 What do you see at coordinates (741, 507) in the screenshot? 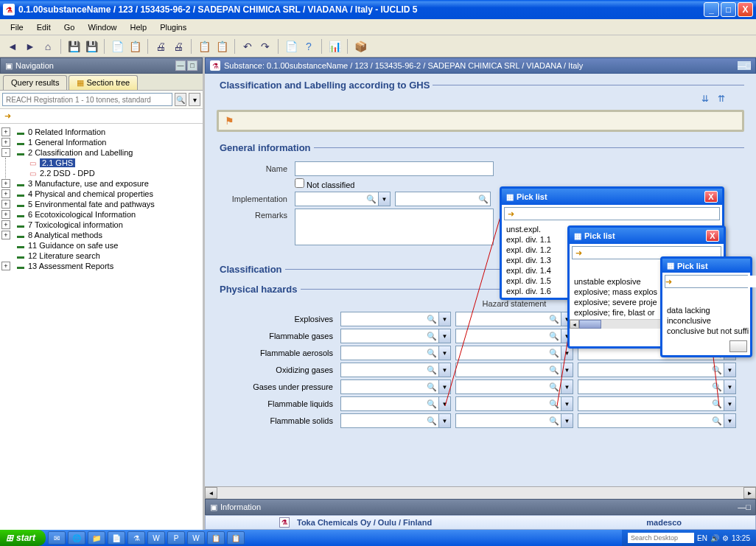
I see `info-collapse-button: —` at bounding box center [741, 507].